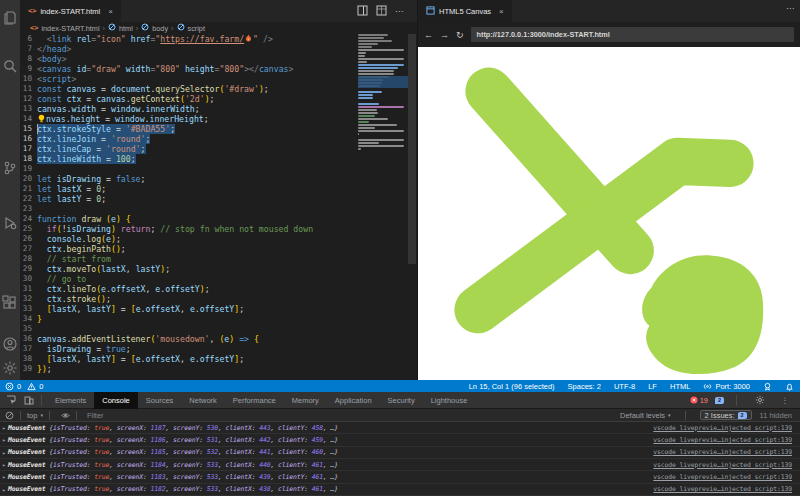 Image resolution: width=800 pixels, height=496 pixels. What do you see at coordinates (465, 11) in the screenshot?
I see `tab-html5-canvas: HTML5 Canvas ×` at bounding box center [465, 11].